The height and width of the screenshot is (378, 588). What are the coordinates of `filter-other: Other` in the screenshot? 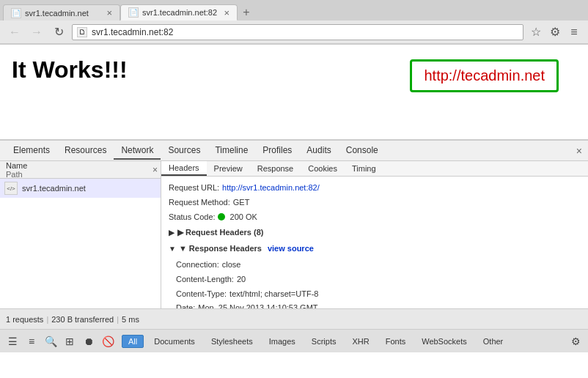 It's located at (493, 341).